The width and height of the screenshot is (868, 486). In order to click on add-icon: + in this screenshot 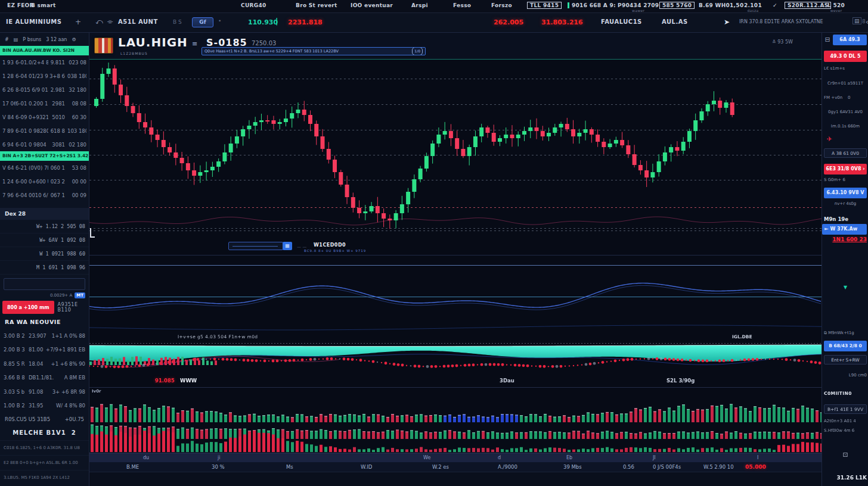, I will do `click(78, 22)`.